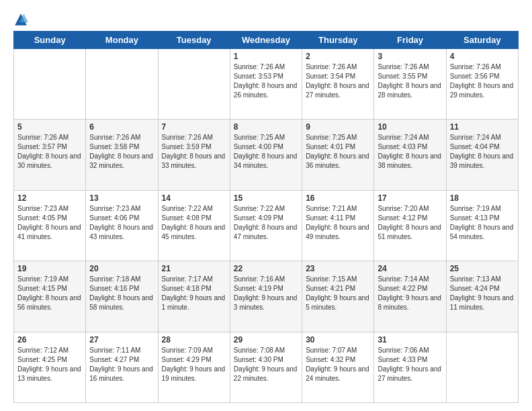 This screenshot has height=411, width=532. What do you see at coordinates (338, 127) in the screenshot?
I see `day-number: 9` at bounding box center [338, 127].